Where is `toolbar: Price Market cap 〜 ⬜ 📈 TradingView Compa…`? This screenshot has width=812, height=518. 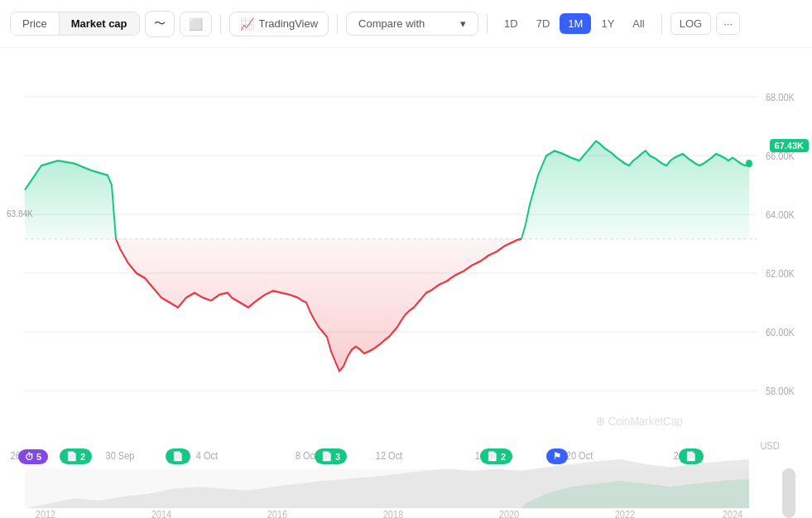 toolbar: Price Market cap 〜 ⬜ 📈 TradingView Compa… is located at coordinates (406, 24).